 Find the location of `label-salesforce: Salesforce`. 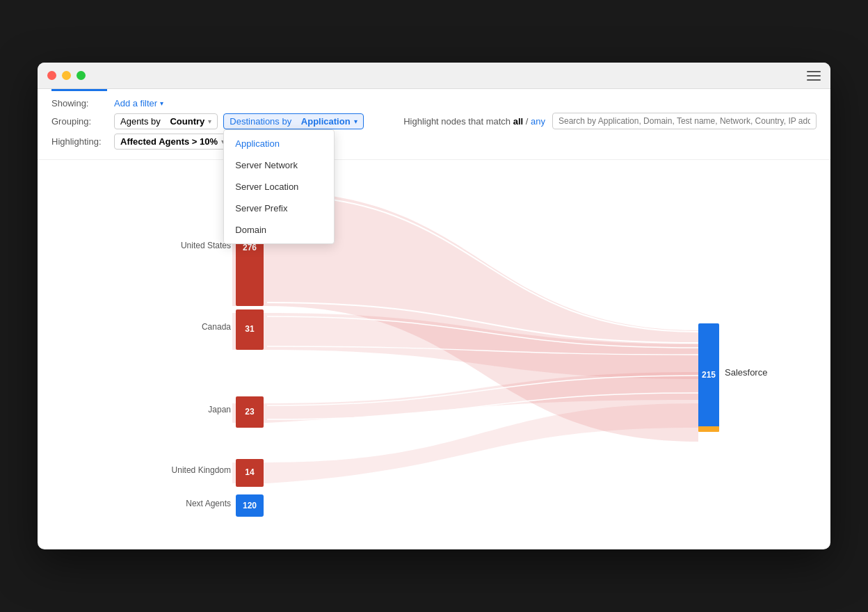

label-salesforce: Salesforce is located at coordinates (746, 373).